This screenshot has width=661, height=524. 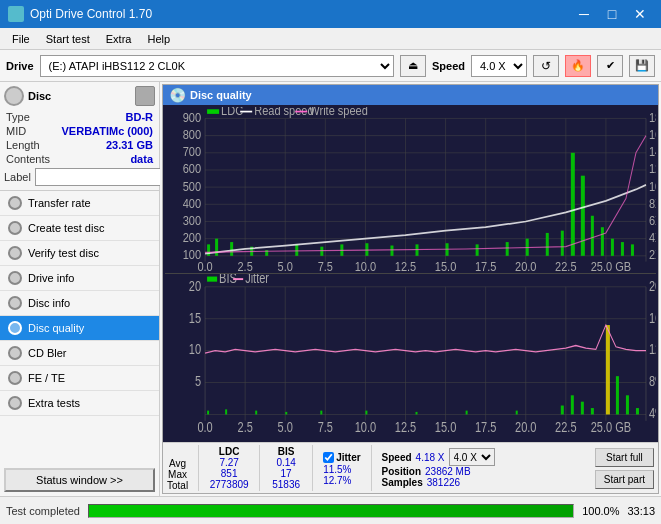 What do you see at coordinates (80, 304) in the screenshot?
I see `sidebar-item-disc-info: Disc info` at bounding box center [80, 304].